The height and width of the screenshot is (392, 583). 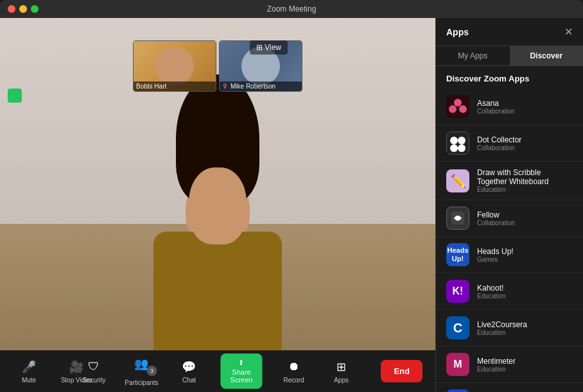 I want to click on apps-tool: ⊞ Apps, so click(x=342, y=371).